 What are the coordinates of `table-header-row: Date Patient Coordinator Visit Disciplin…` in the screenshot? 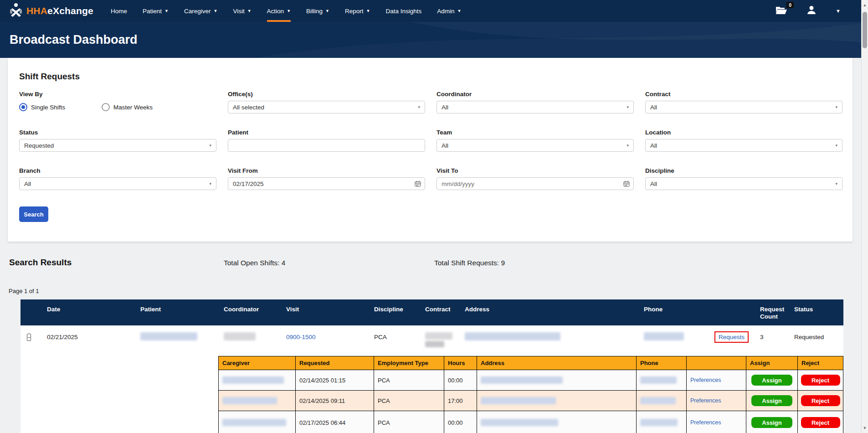 It's located at (432, 313).